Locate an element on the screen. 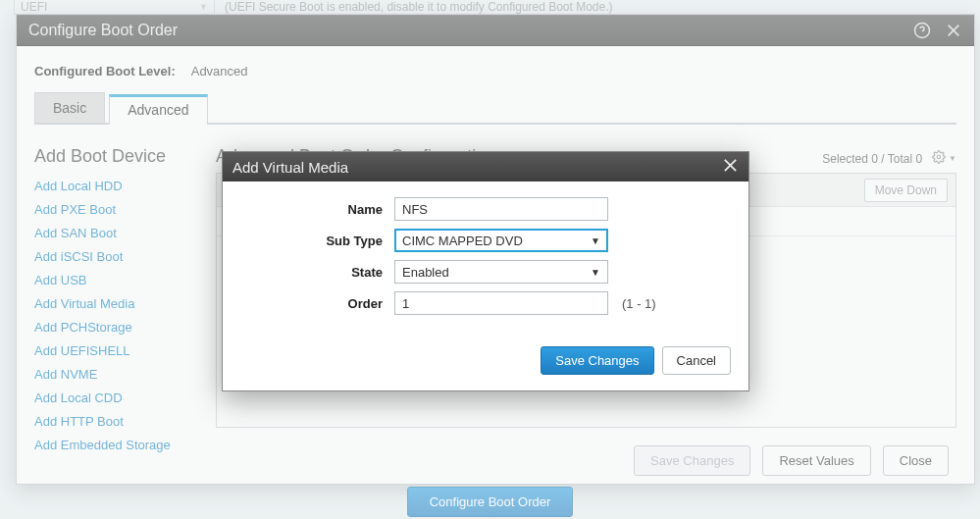 This screenshot has width=980, height=519. subtype-label: Sub Type is located at coordinates (308, 241).